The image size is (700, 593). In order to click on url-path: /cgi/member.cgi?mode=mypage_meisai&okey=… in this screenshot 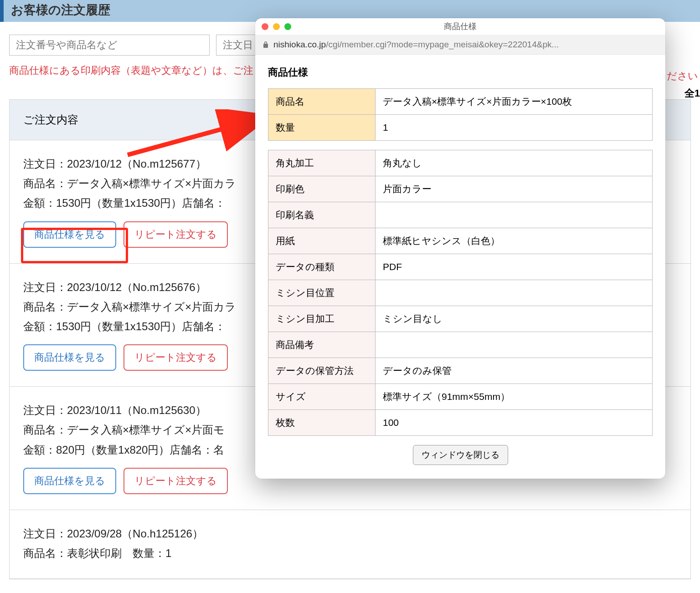, I will do `click(442, 45)`.